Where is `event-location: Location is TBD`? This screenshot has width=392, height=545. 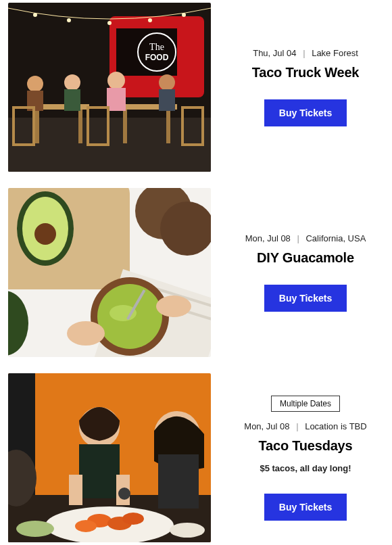 event-location: Location is TBD is located at coordinates (336, 426).